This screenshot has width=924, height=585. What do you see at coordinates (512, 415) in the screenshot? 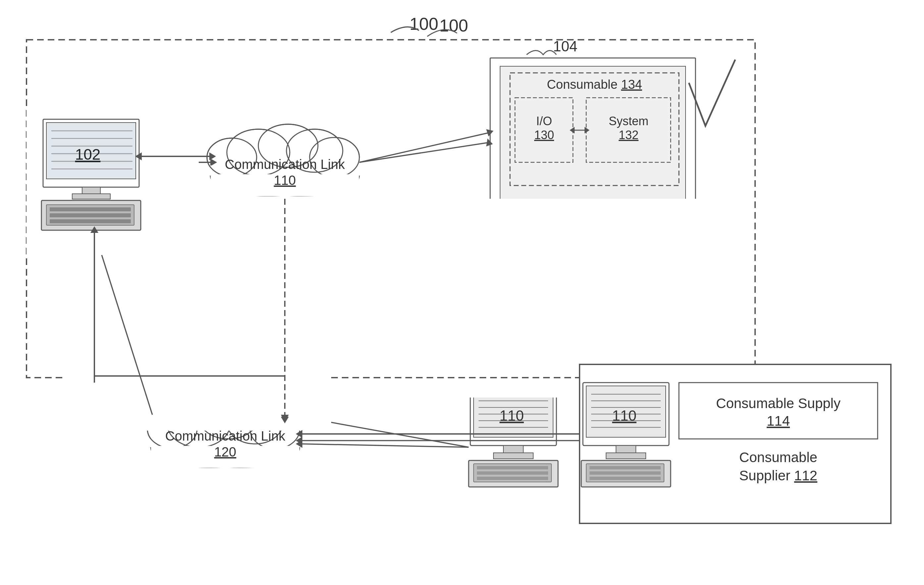
I see `label-supplier-computer: 110` at bounding box center [512, 415].